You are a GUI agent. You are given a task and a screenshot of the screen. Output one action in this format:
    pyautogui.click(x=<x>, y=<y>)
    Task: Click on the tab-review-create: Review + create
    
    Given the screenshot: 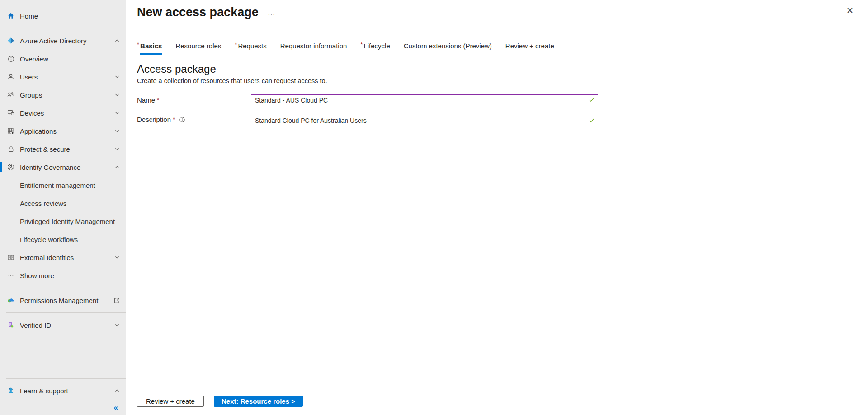 What is the action you would take?
    pyautogui.click(x=530, y=48)
    